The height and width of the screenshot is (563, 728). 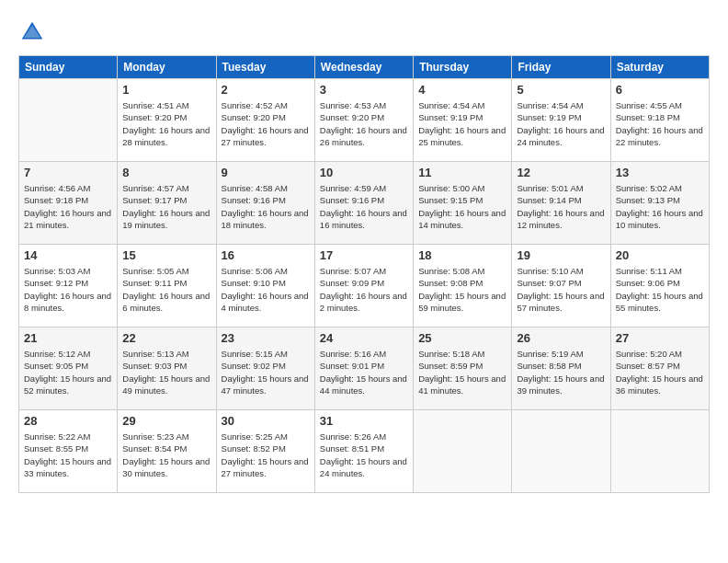 What do you see at coordinates (364, 203) in the screenshot?
I see `calendar-cell: 10Sunrise: 4:59 AMSunset: 9:16 PMDayligh…` at bounding box center [364, 203].